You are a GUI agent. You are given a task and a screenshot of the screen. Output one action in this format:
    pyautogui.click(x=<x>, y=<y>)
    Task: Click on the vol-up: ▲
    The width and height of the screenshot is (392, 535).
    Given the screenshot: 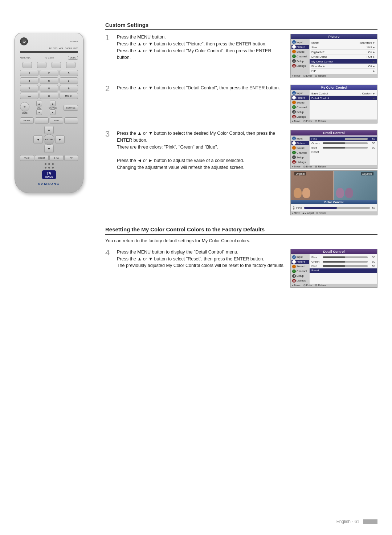 What is the action you would take?
    pyautogui.click(x=39, y=104)
    